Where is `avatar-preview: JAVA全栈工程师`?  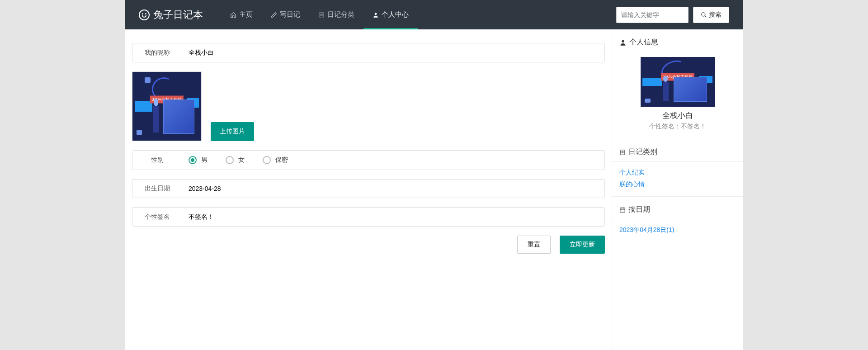
avatar-preview: JAVA全栈工程师 is located at coordinates (167, 106).